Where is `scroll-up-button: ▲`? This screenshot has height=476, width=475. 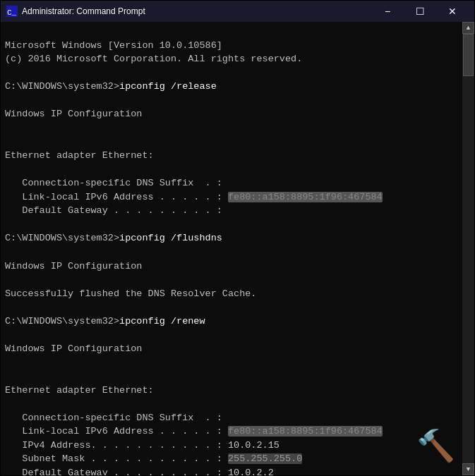
scroll-up-button: ▲ is located at coordinates (469, 28).